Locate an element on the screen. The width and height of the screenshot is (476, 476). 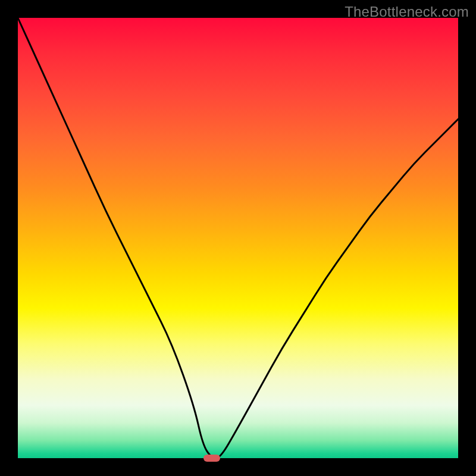
minimum-marker is located at coordinates (212, 458).